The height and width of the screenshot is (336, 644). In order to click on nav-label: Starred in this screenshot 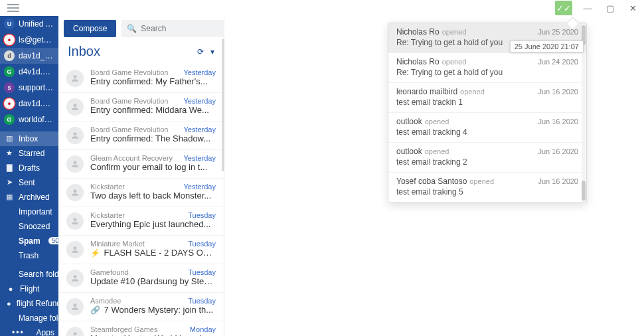, I will do `click(32, 153)`.